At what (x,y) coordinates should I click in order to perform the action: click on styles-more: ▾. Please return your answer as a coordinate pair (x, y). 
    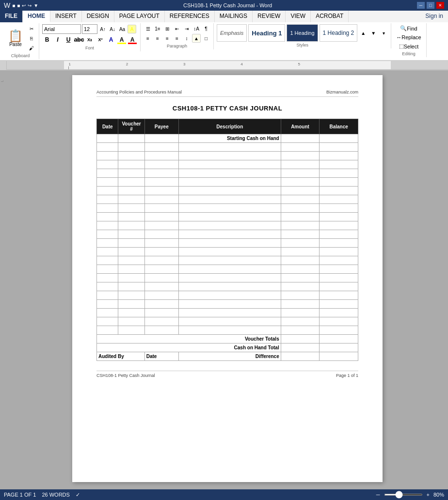
    Looking at the image, I should click on (384, 33).